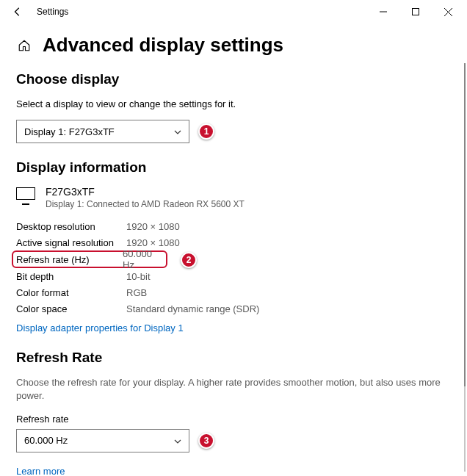 The width and height of the screenshot is (467, 476). What do you see at coordinates (234, 419) in the screenshot?
I see `refresh-rate-field-label: Refresh rate` at bounding box center [234, 419].